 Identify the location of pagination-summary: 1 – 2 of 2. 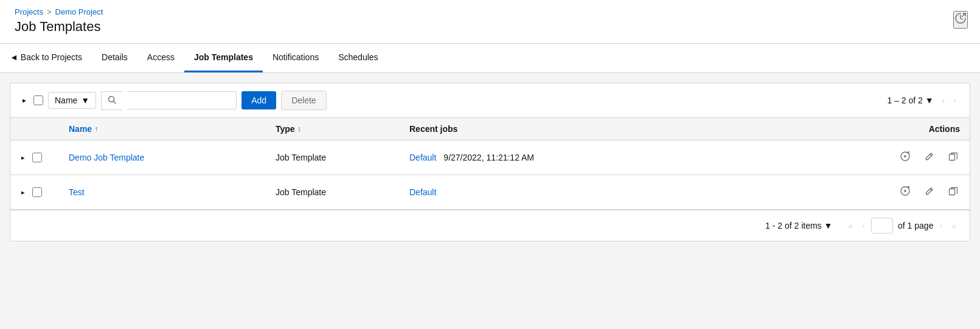
(905, 100).